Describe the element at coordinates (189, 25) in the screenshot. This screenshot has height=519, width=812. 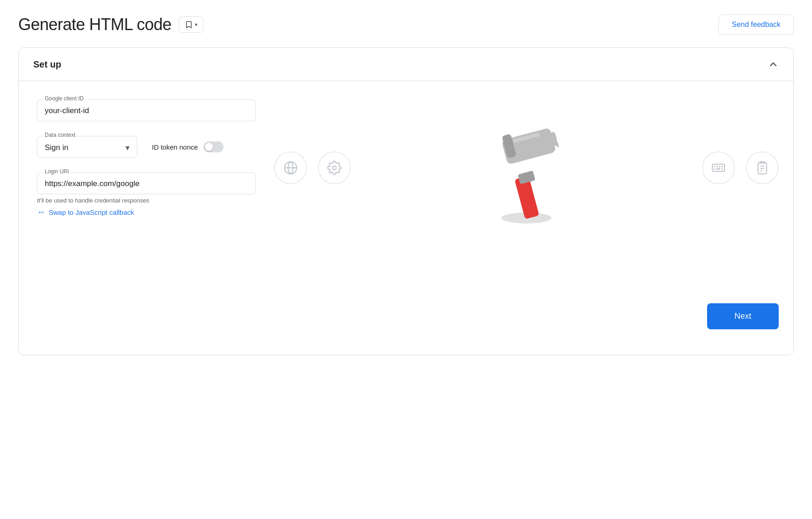
I see `bookmark-icon` at that location.